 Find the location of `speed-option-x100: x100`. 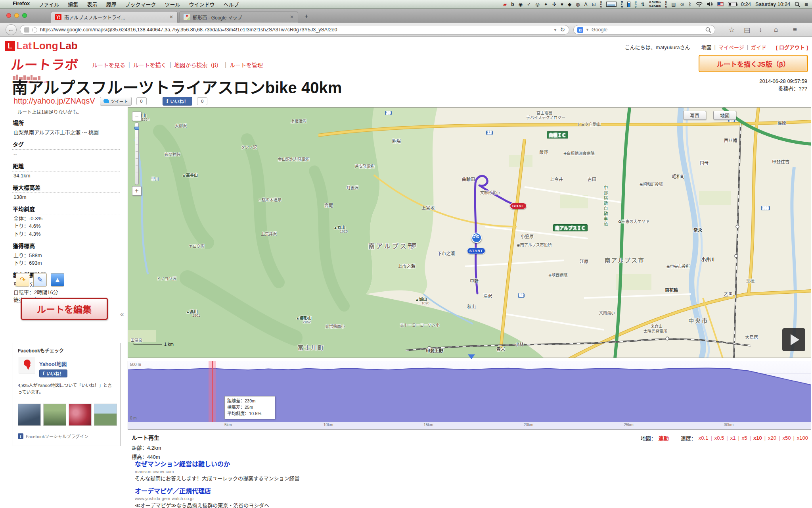

speed-option-x100: x100 is located at coordinates (802, 438).